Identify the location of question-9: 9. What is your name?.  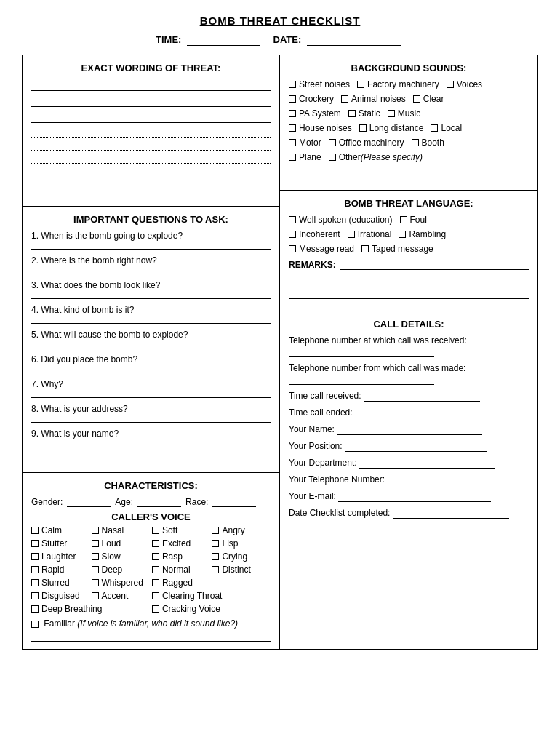
(151, 446).